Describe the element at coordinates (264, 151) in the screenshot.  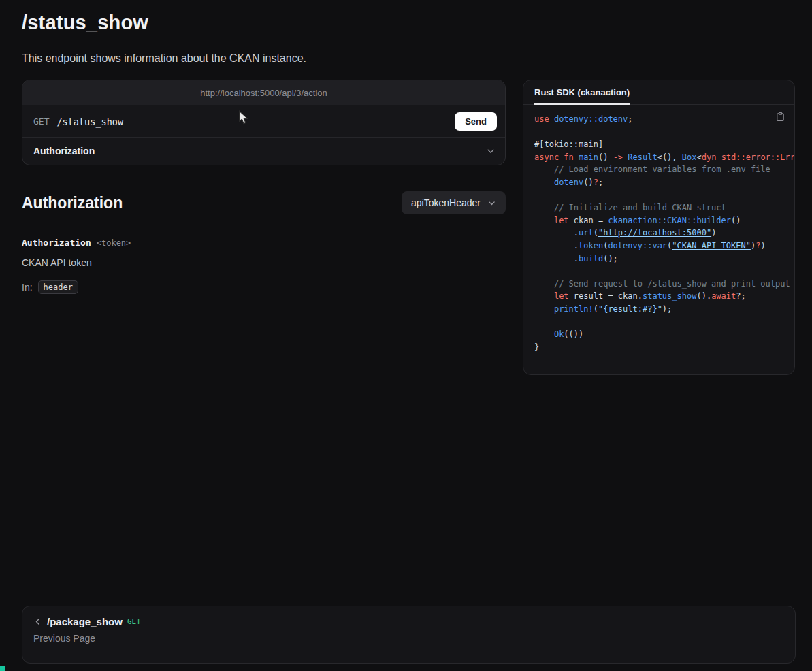
I see `playground-auth-accordion: Authorization` at that location.